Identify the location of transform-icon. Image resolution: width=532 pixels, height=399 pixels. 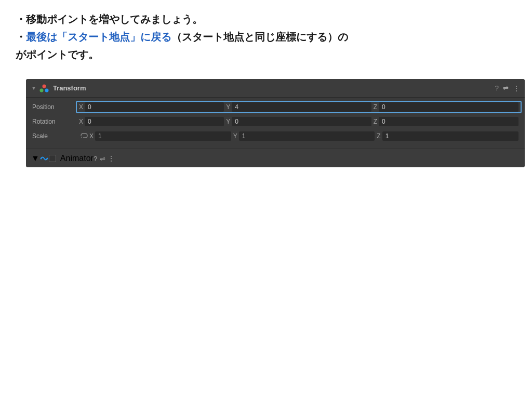
(44, 88).